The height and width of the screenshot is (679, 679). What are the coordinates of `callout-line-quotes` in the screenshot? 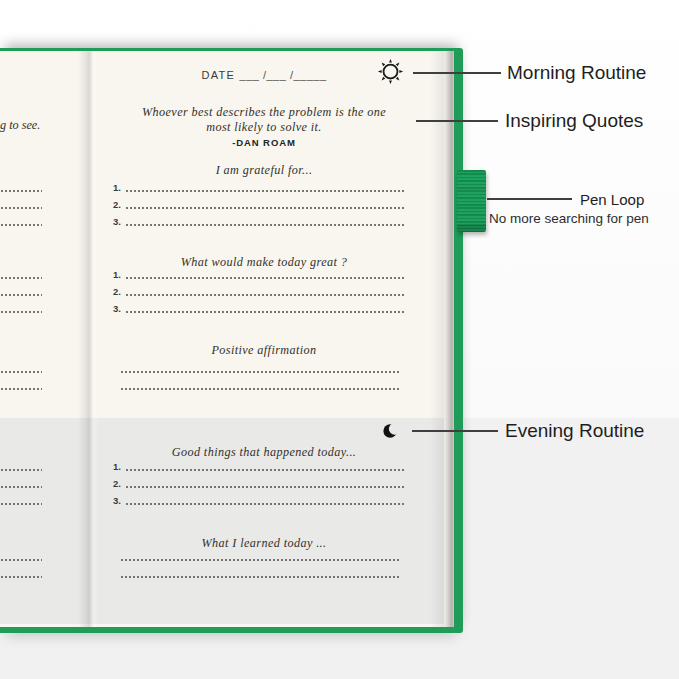 It's located at (457, 121).